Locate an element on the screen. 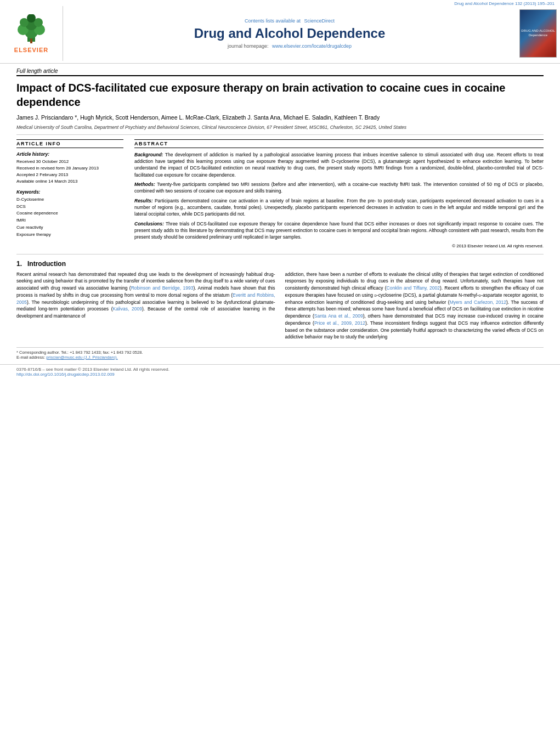 This screenshot has height=741, width=560. body-left-col: Recent animal research has demonstrated … is located at coordinates (146, 308).